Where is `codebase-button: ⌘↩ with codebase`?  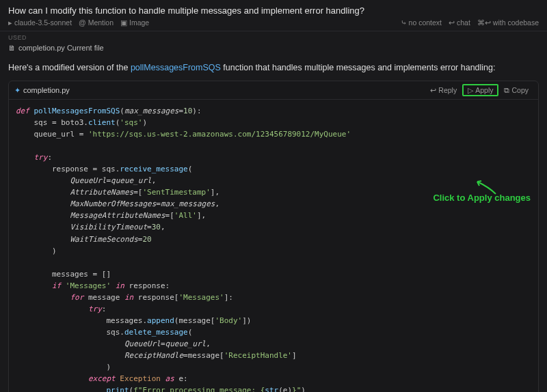 codebase-button: ⌘↩ with codebase is located at coordinates (508, 23).